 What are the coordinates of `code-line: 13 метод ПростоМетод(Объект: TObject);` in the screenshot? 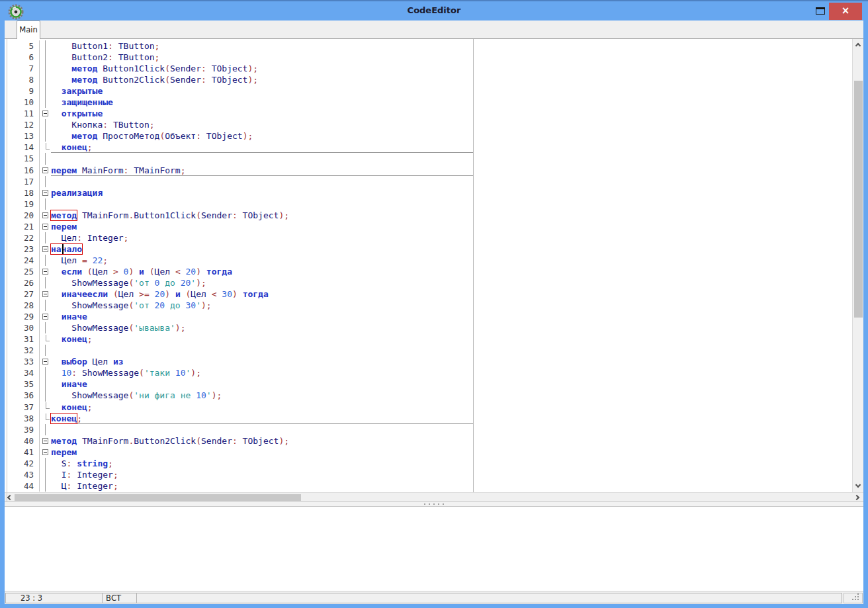 It's located at (239, 136).